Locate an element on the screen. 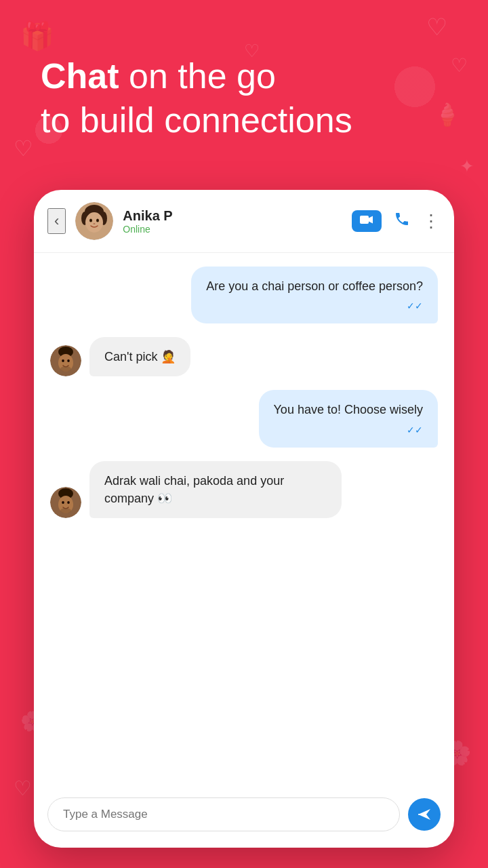 This screenshot has height=868, width=488. bubble-sent-1: Are you a chai person or coffee person? … is located at coordinates (314, 295).